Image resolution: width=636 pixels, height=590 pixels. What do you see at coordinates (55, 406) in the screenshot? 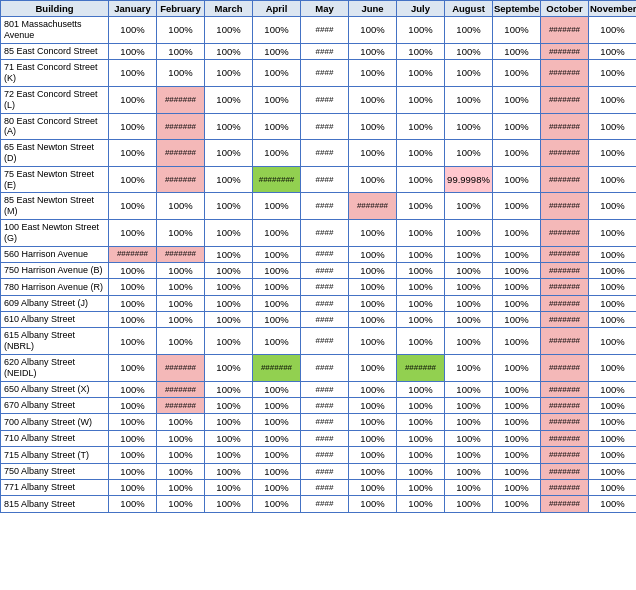
I see `building-cell: 670 Albany Street` at bounding box center [55, 406].